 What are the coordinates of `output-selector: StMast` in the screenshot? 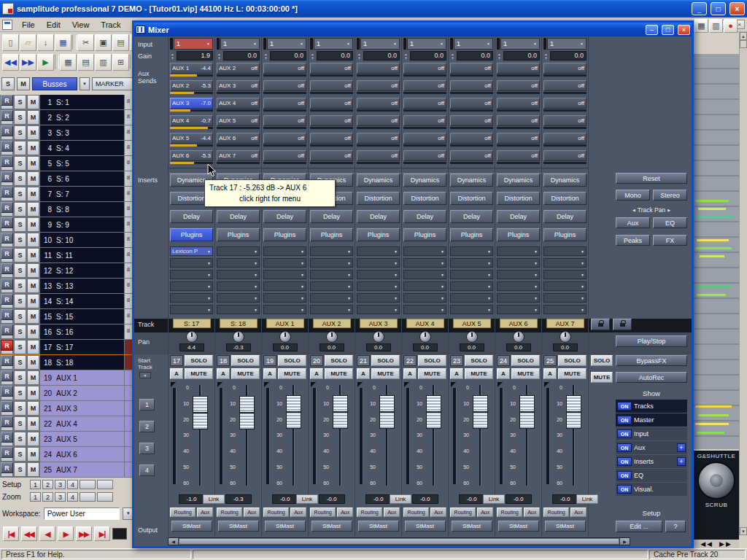 It's located at (565, 526).